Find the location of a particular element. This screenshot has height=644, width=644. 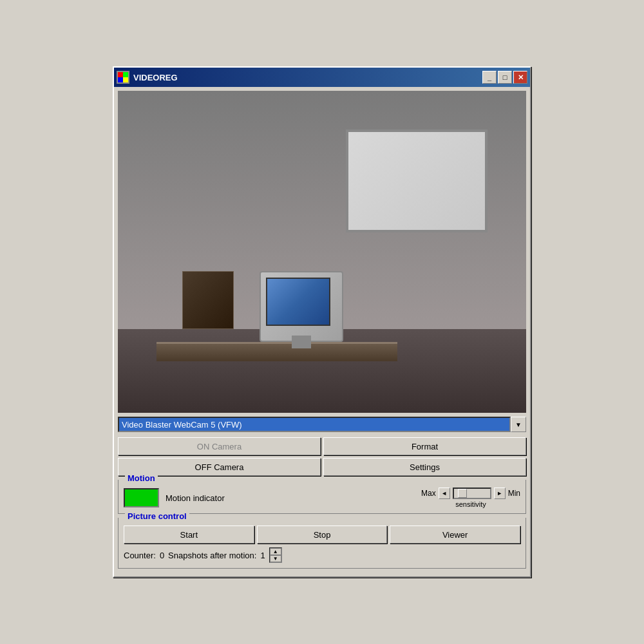

counter-row: Counter: 0 Snapshots after motion: 1 ▲ ▼ is located at coordinates (322, 555).